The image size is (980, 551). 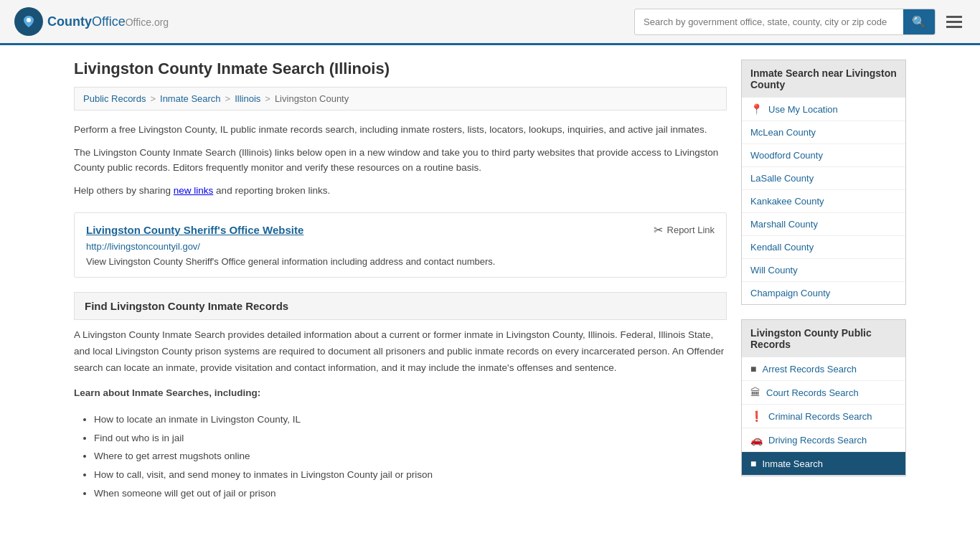 I want to click on nearby-lasalle: LaSalle County, so click(x=824, y=179).